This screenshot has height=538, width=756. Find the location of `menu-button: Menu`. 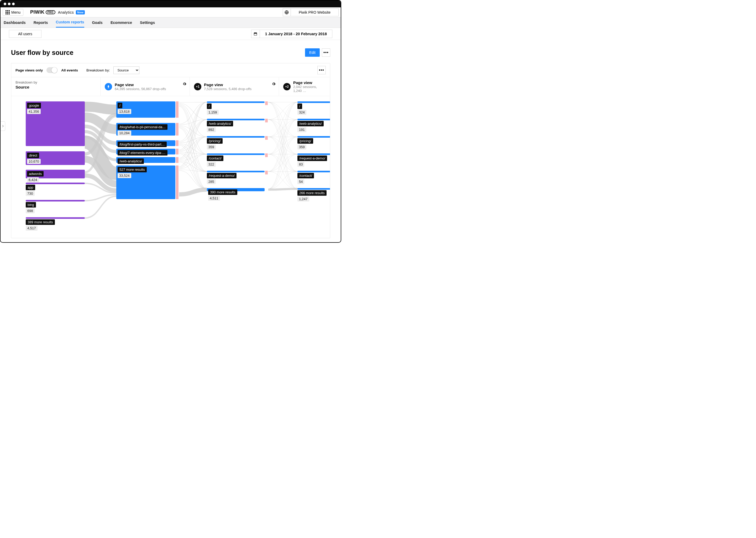

menu-button: Menu is located at coordinates (13, 13).